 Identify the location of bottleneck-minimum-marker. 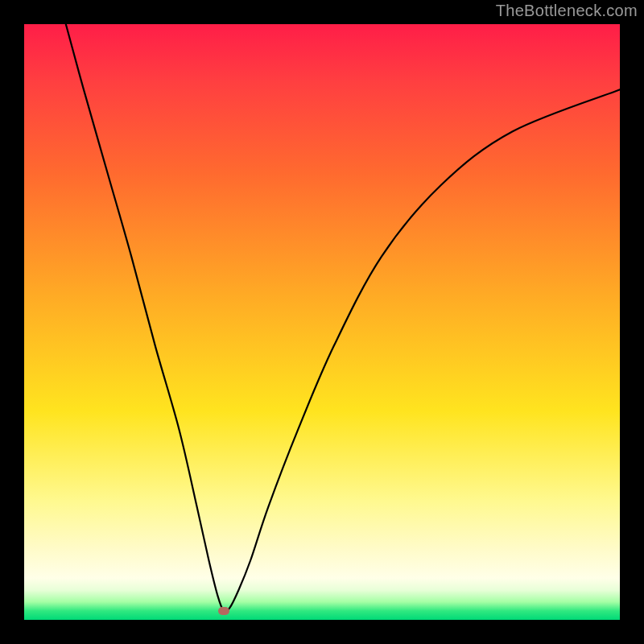
(224, 611).